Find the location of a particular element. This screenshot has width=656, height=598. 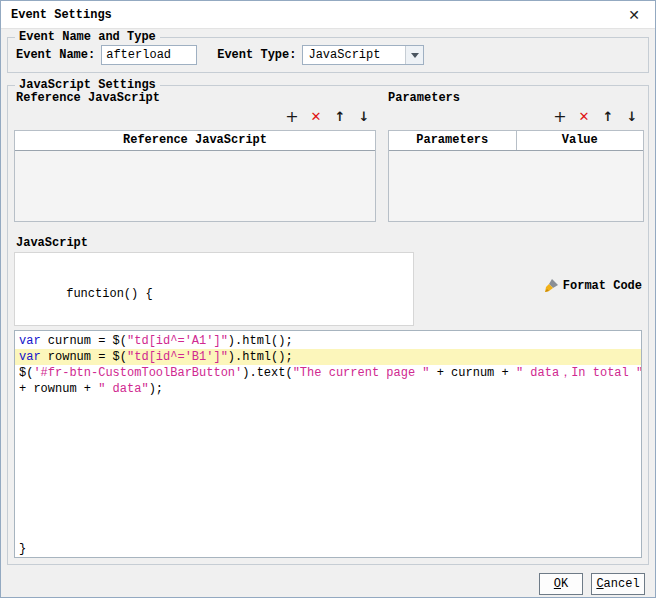

function-header-text: function() { is located at coordinates (109, 294).